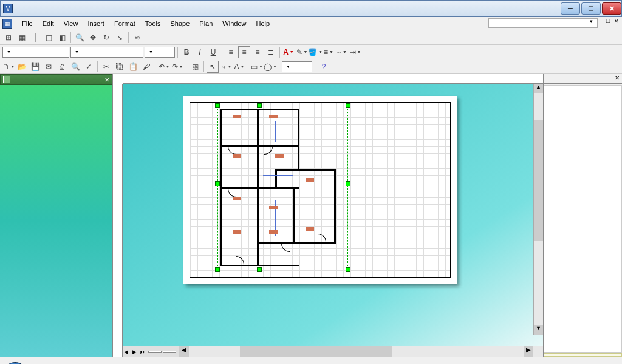 The width and height of the screenshot is (622, 364). Describe the element at coordinates (22, 38) in the screenshot. I see `grid-icon: ▦` at that location.